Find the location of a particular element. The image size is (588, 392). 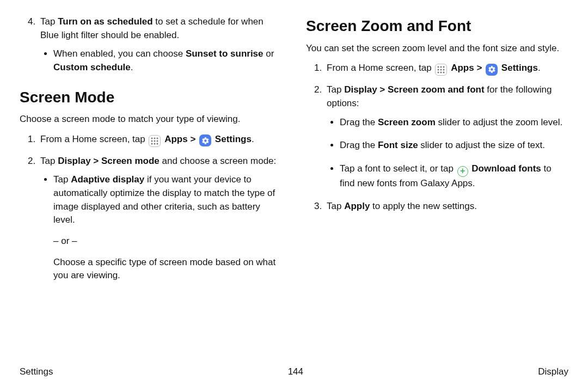

bold-download-fonts: Download fonts is located at coordinates (506, 169).